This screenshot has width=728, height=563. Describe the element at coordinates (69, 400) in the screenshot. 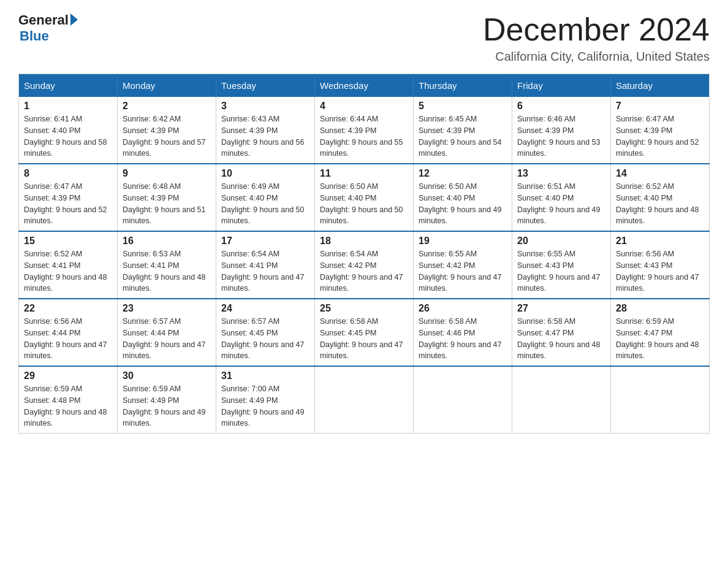

I see `day-cell: 29 Sunrise: 6:59 AMSunset: 4:48 PMDaylig…` at that location.